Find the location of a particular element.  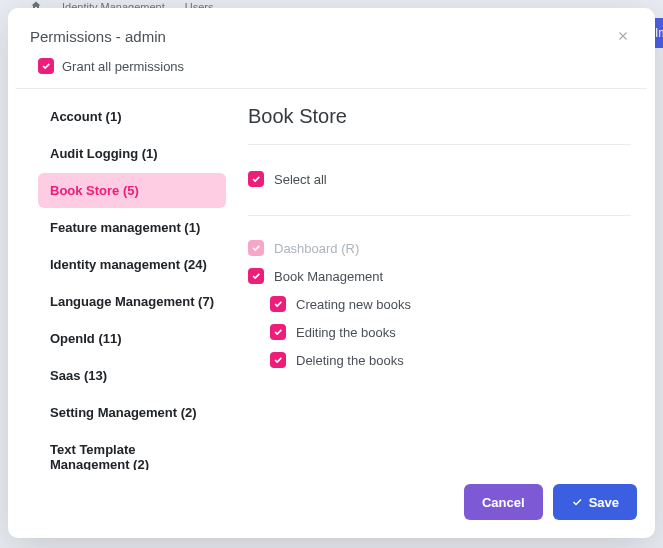

save-button: Save is located at coordinates (595, 502).